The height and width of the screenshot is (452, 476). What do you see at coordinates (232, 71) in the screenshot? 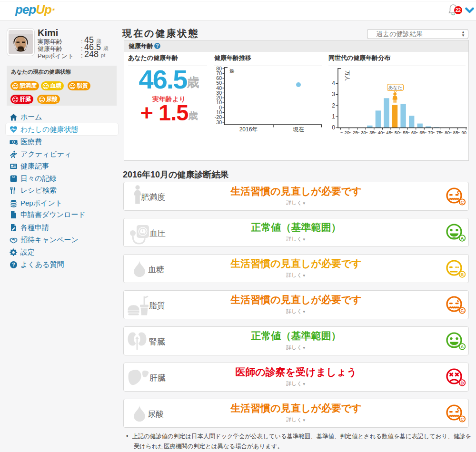
I see `svg-text: 歳` at bounding box center [232, 71].